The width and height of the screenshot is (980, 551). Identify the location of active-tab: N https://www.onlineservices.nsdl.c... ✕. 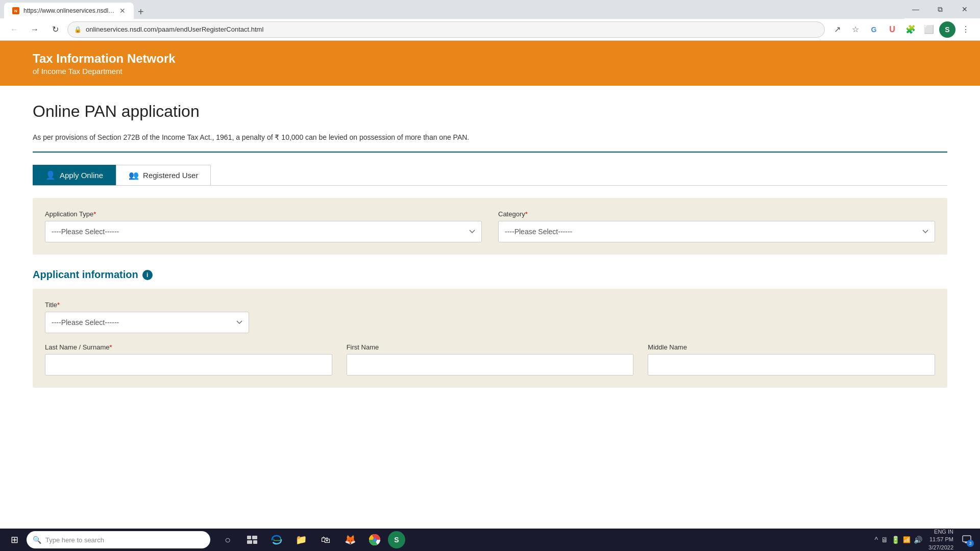
(69, 11).